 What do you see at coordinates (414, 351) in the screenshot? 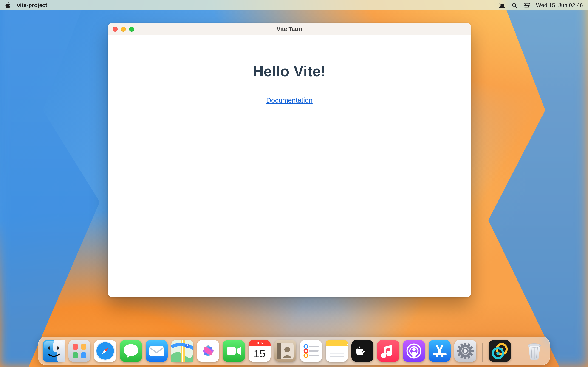
I see `dock-podcasts-icon` at bounding box center [414, 351].